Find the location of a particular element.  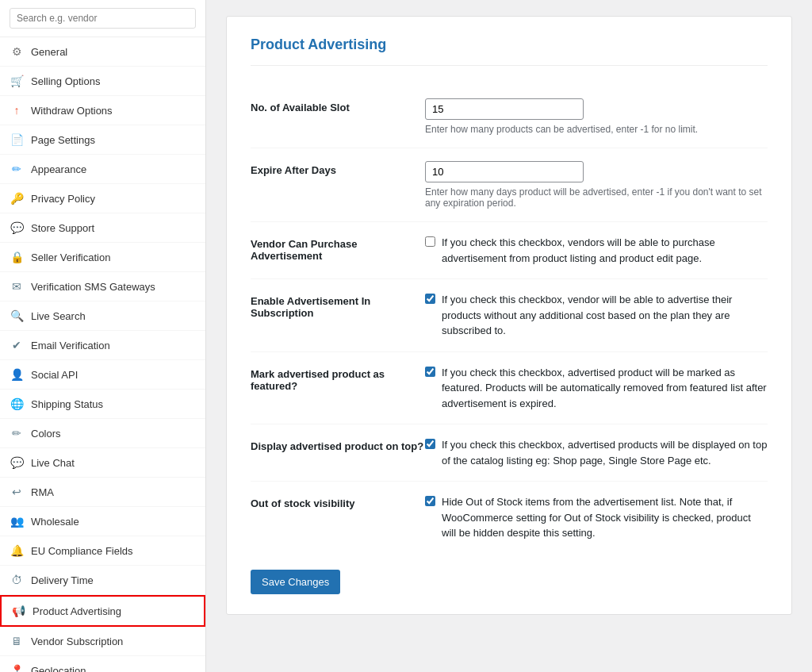

form-label-available-slot: No. of Available Slot is located at coordinates (338, 106).